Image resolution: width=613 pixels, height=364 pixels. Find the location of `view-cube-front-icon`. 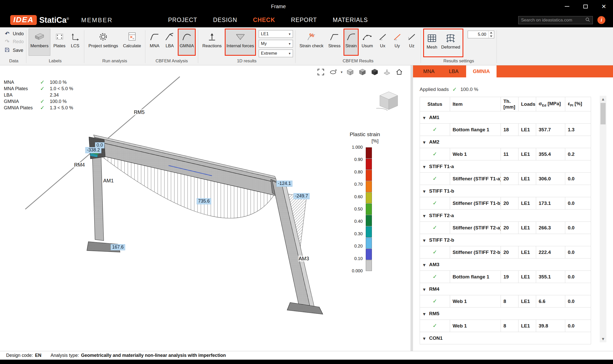

view-cube-front-icon is located at coordinates (350, 72).